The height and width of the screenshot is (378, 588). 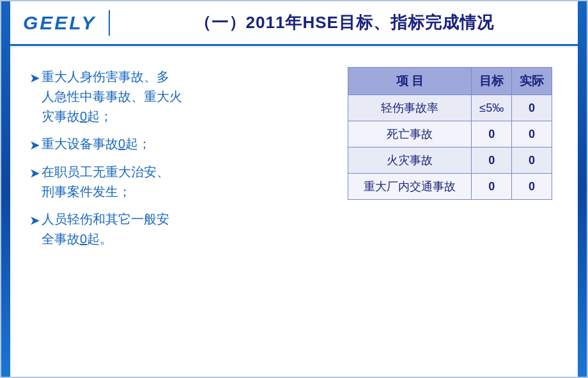 What do you see at coordinates (450, 133) in the screenshot?
I see `hse-table: 项 目 目标 实际 轻伤事故率 ≤5‰ 0 死亡事故 0 0` at bounding box center [450, 133].